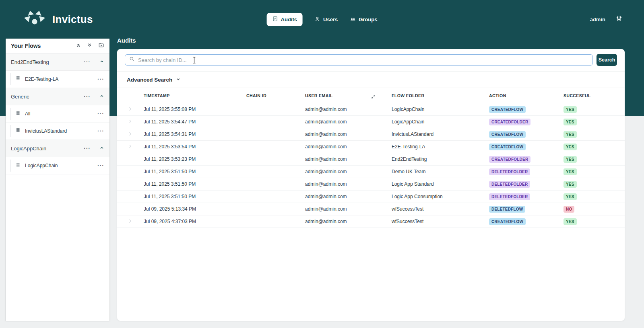 The image size is (644, 328). What do you see at coordinates (440, 221) in the screenshot?
I see `flow-folder-cell: wfSuccessTest` at bounding box center [440, 221].